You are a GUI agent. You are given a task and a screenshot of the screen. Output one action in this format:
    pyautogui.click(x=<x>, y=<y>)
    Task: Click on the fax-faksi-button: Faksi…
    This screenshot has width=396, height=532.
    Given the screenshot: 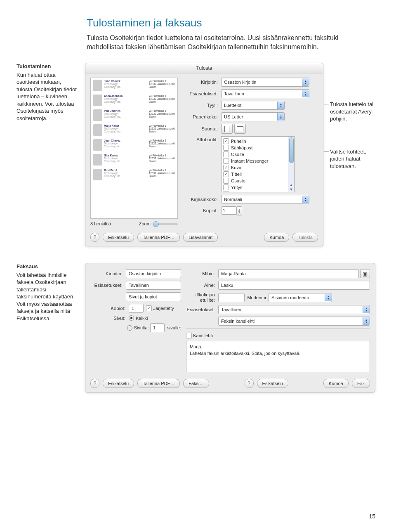 What is the action you would take?
    pyautogui.click(x=196, y=383)
    